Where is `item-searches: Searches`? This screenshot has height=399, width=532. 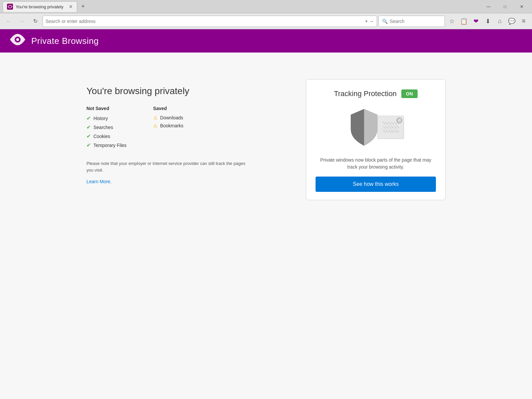
item-searches: Searches is located at coordinates (103, 127).